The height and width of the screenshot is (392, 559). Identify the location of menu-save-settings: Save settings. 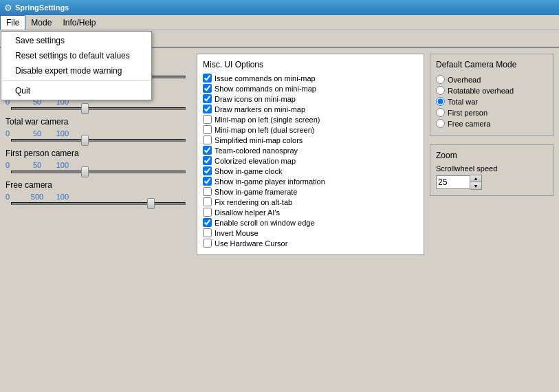
(76, 41).